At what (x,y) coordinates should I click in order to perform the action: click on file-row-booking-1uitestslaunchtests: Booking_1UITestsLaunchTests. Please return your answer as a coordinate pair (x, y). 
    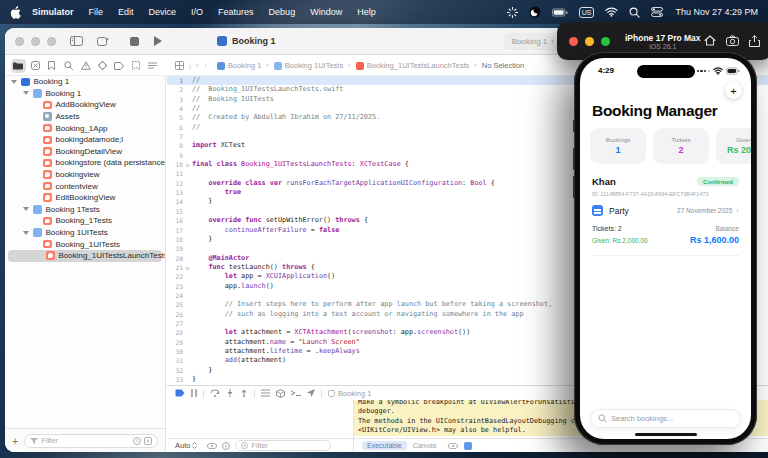
    Looking at the image, I should click on (85, 256).